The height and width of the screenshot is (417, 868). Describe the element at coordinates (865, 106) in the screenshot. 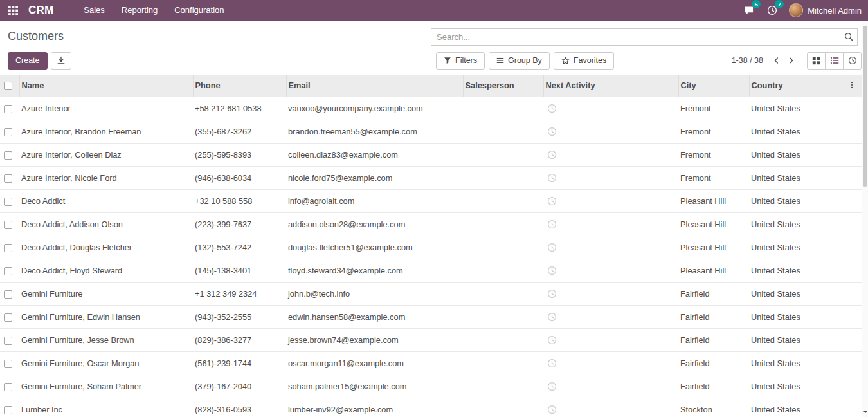

I see `scrollbar-thumb` at that location.